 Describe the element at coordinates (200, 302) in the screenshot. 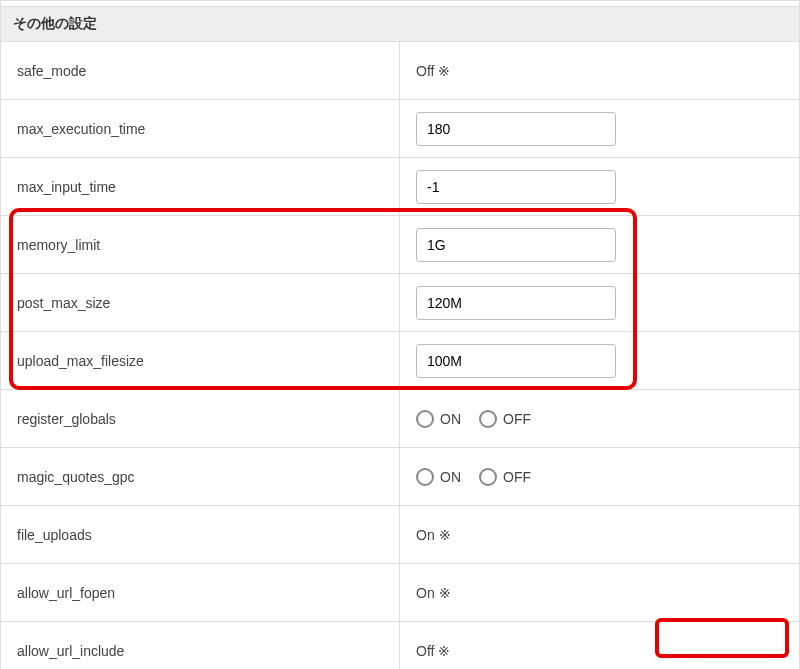

I see `label-post-max-size: post_max_size` at that location.